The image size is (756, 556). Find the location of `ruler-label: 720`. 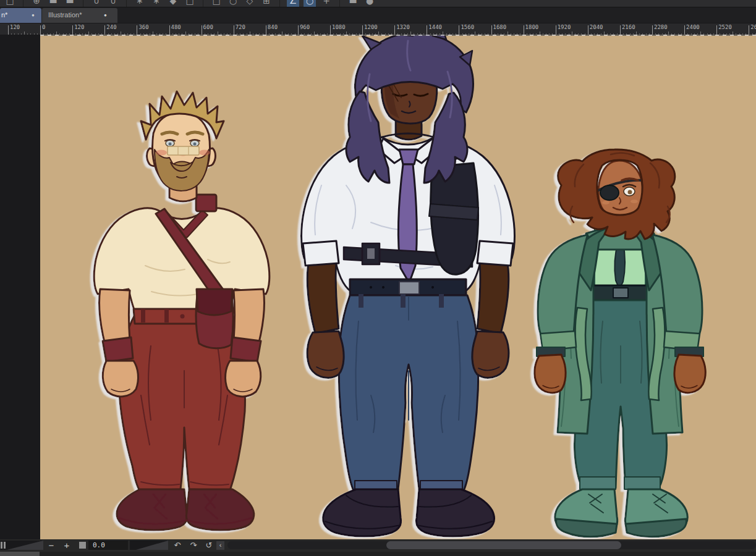

ruler-label: 720 is located at coordinates (240, 27).